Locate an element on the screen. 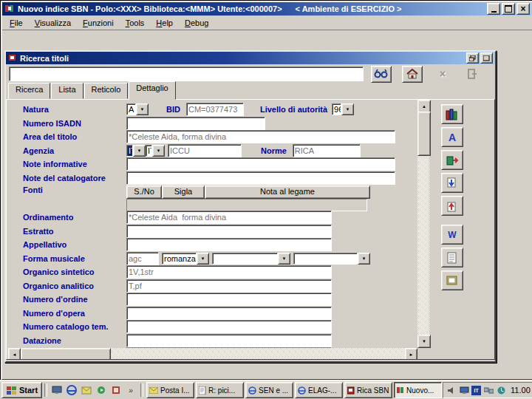 This screenshot has height=399, width=532. panel-restore-button is located at coordinates (473, 58).